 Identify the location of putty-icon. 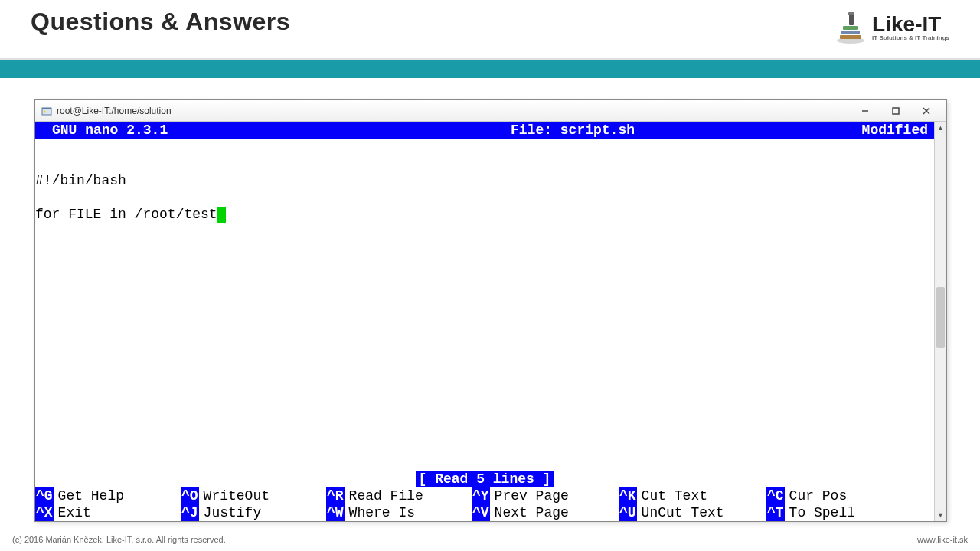
(47, 111).